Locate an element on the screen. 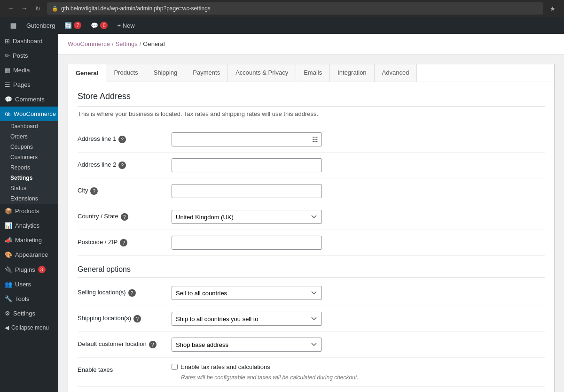  tab-advanced: Advanced is located at coordinates (396, 73).